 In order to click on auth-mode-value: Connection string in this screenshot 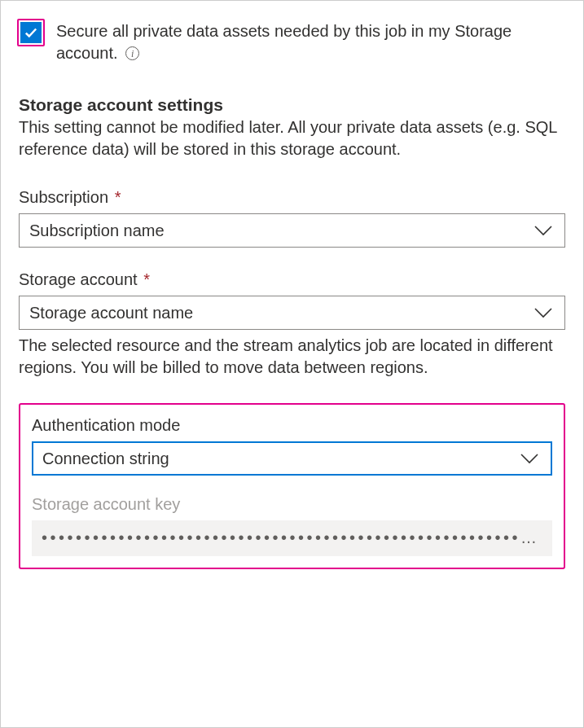, I will do `click(106, 459)`.